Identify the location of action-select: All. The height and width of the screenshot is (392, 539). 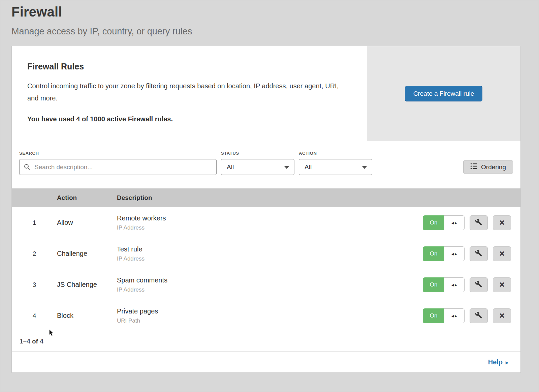
(336, 167).